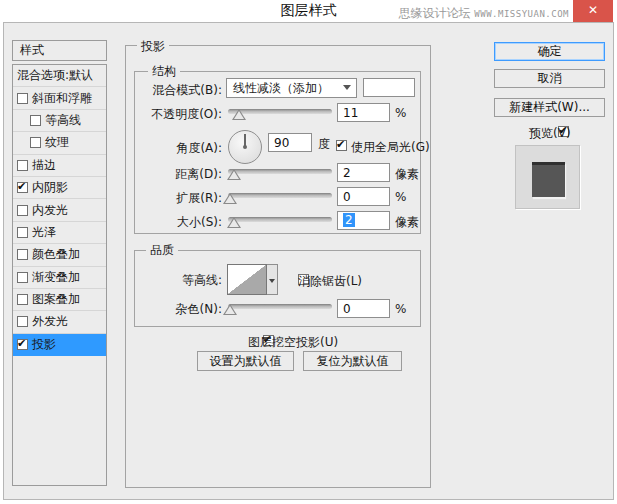 The image size is (617, 504). What do you see at coordinates (36, 120) in the screenshot?
I see `contour-checkbox` at bounding box center [36, 120].